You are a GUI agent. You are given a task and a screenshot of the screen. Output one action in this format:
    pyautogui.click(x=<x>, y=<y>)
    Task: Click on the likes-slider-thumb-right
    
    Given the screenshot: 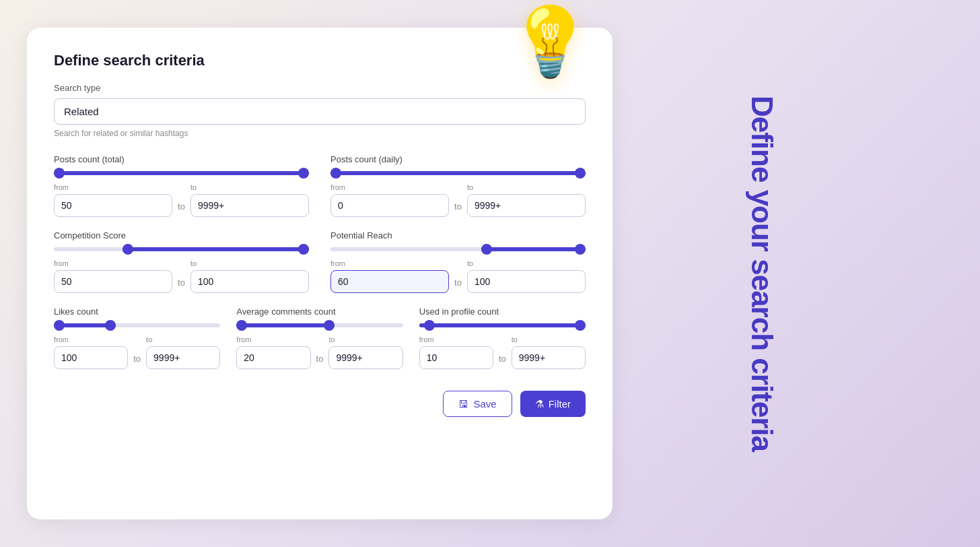 What is the action you would take?
    pyautogui.click(x=110, y=325)
    